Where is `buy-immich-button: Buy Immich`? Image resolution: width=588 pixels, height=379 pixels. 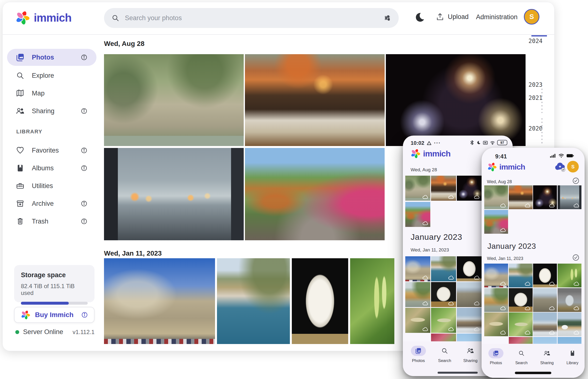 buy-immich-button: Buy Immich is located at coordinates (54, 315).